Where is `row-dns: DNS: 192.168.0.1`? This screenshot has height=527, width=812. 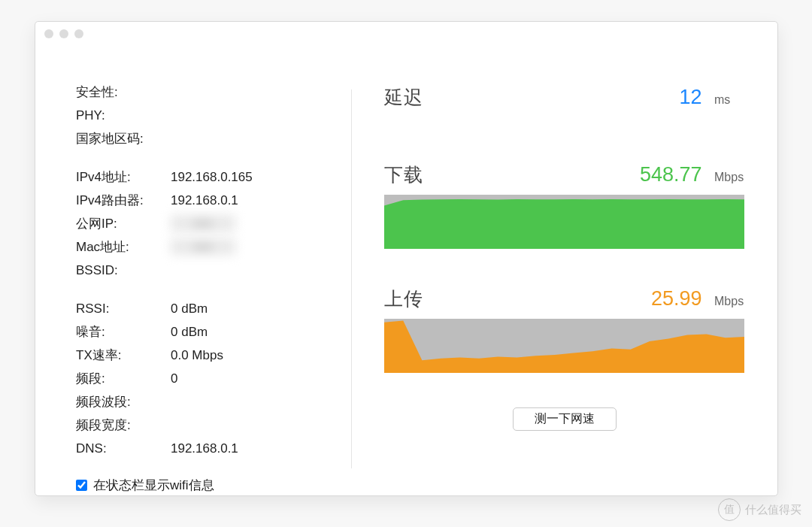
row-dns: DNS: 192.168.0.1 is located at coordinates (206, 448).